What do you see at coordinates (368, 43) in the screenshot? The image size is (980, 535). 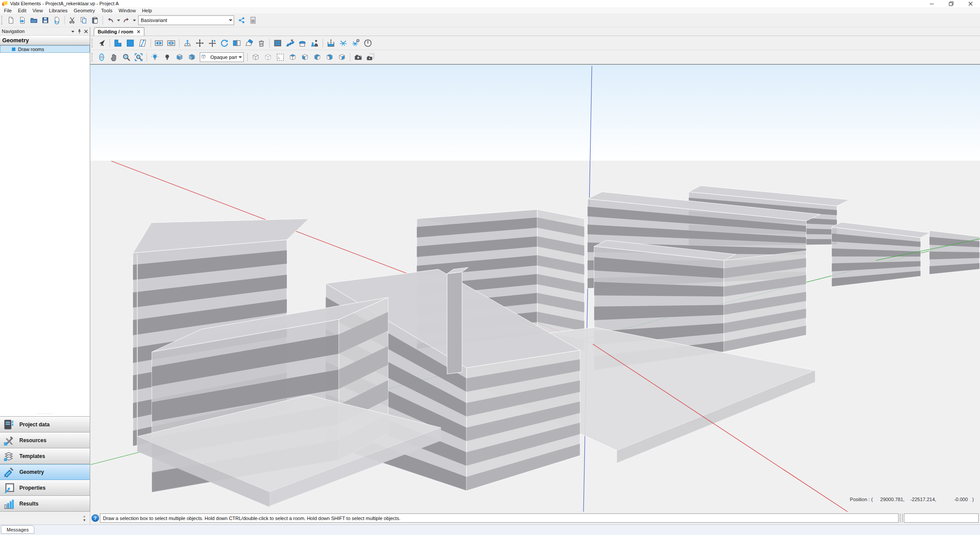 I see `clock-icon` at bounding box center [368, 43].